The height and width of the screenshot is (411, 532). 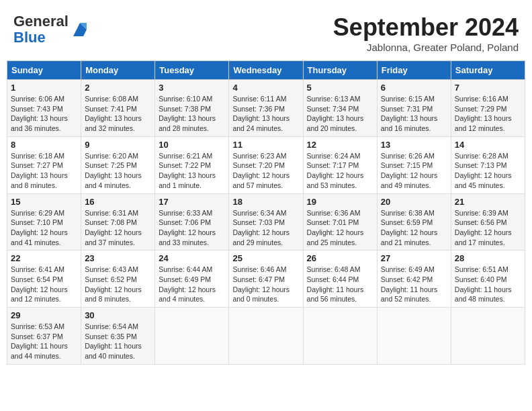 I want to click on calendar-cell: 3Sunrise: 6:10 AM Sunset: 7:38 PM Daylig…, so click(x=192, y=109).